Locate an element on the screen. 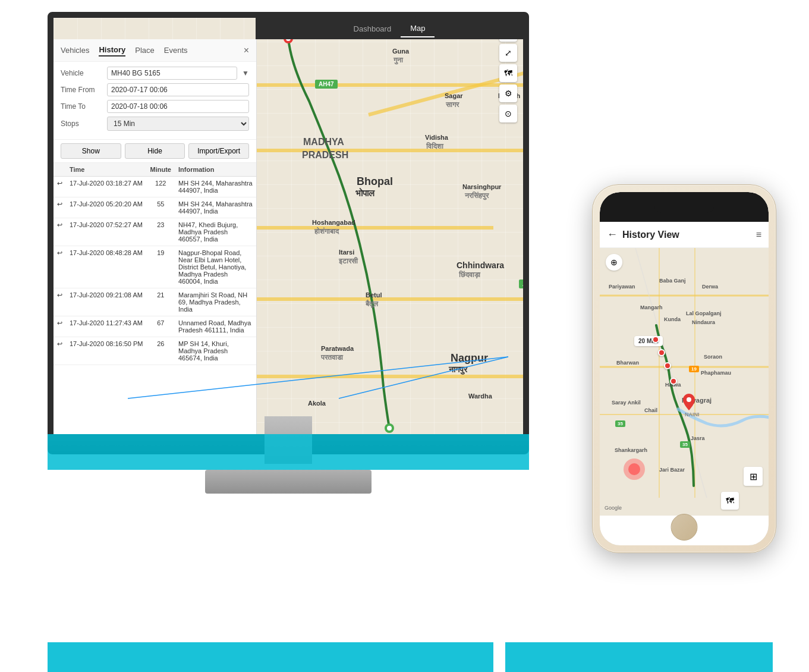 The height and width of the screenshot is (672, 809). label-madhya: MADHYA is located at coordinates (323, 142).